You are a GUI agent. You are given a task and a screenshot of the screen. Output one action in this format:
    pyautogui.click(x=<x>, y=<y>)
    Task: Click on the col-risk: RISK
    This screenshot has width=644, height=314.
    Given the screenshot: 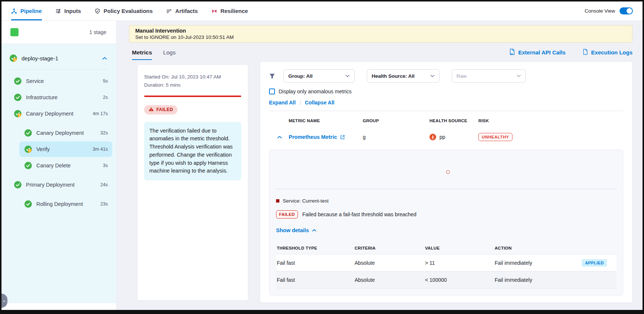 What is the action you would take?
    pyautogui.click(x=551, y=121)
    